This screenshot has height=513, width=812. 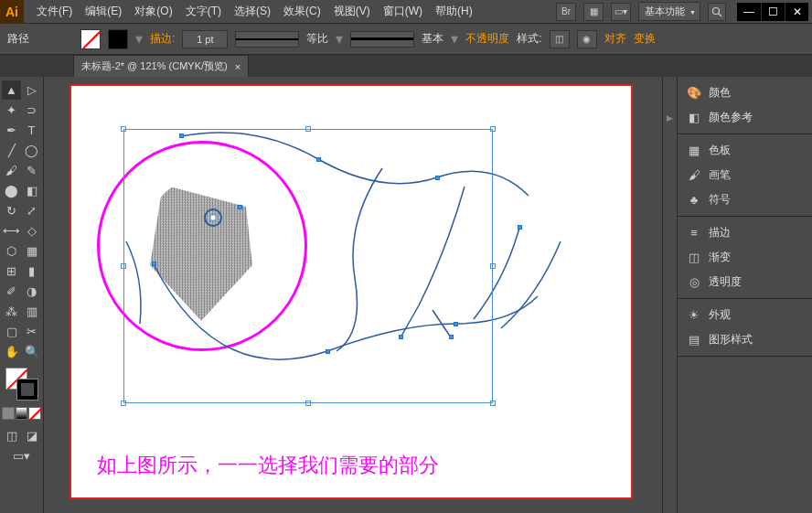 I want to click on arrange-button: ▦, so click(x=593, y=12).